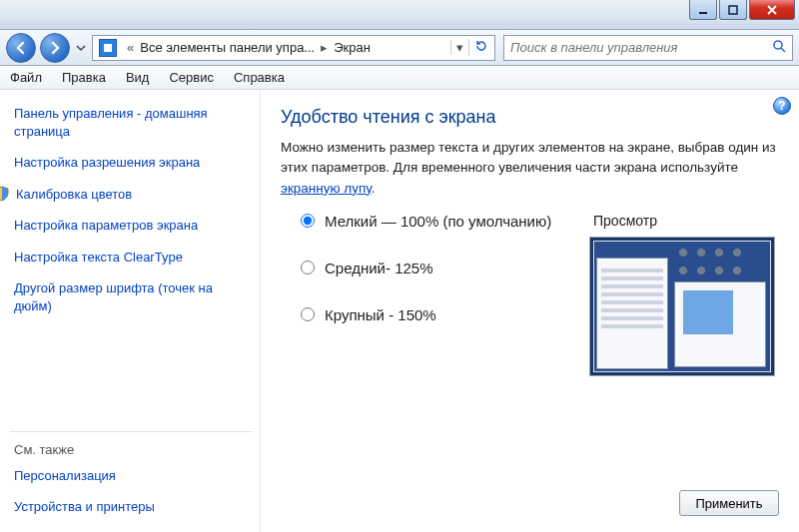 The image size is (799, 532). Describe the element at coordinates (21, 48) in the screenshot. I see `back-button` at that location.